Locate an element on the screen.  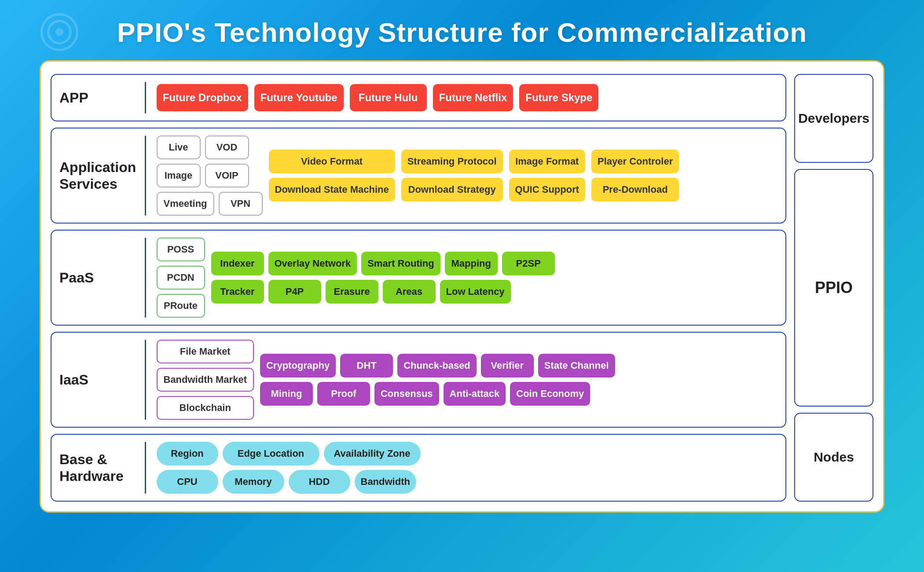
badge-p2sp: P2SP is located at coordinates (528, 264).